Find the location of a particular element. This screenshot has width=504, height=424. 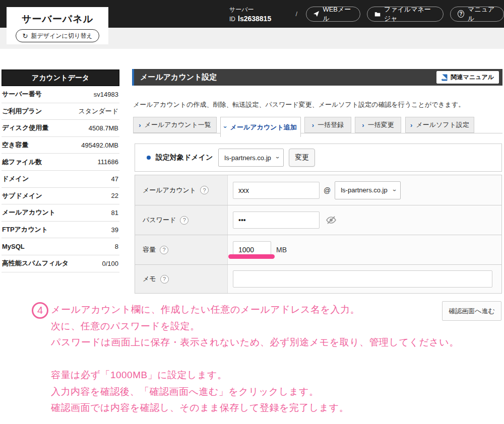

change-domain-button: 変更 is located at coordinates (302, 158).